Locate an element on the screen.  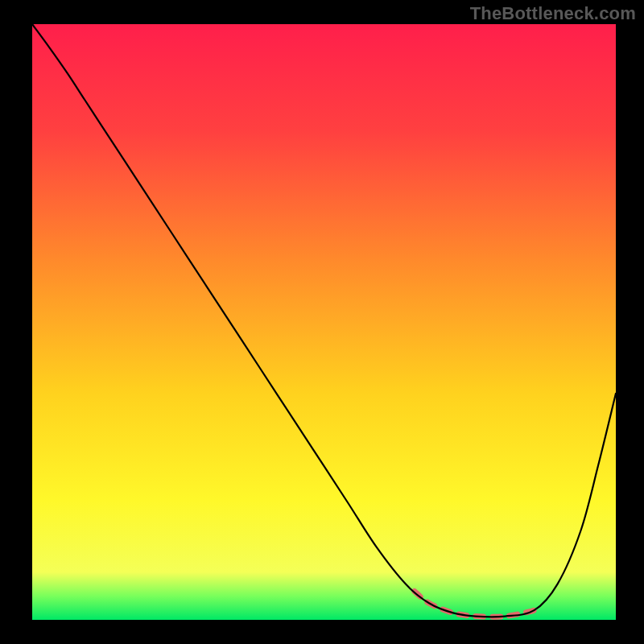
watermark-text: TheBottleneck.com is located at coordinates (553, 14).